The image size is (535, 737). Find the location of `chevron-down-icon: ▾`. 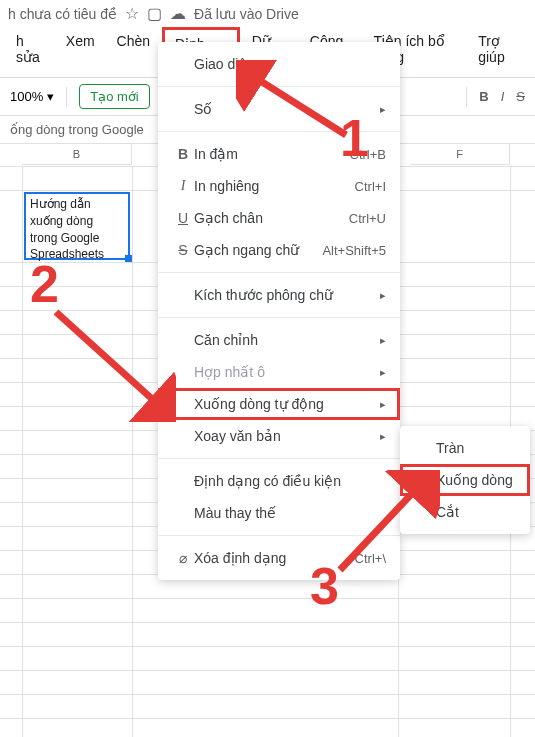

chevron-down-icon: ▾ is located at coordinates (50, 96).